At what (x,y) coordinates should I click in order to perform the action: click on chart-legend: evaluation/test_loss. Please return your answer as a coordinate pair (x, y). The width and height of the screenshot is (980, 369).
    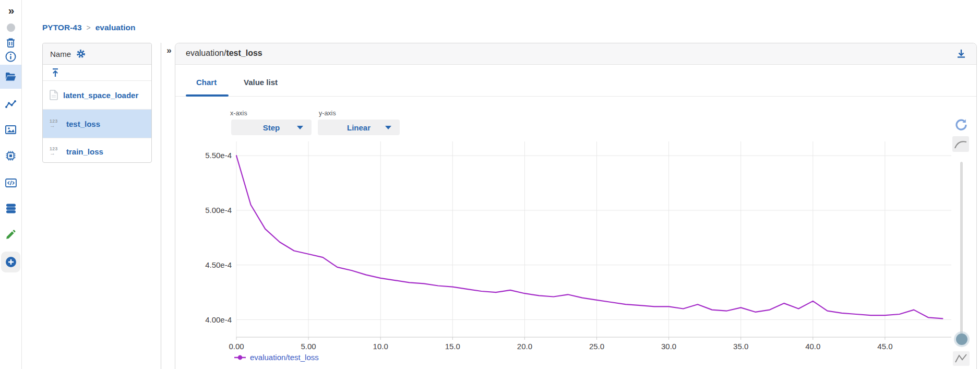
    Looking at the image, I should click on (277, 357).